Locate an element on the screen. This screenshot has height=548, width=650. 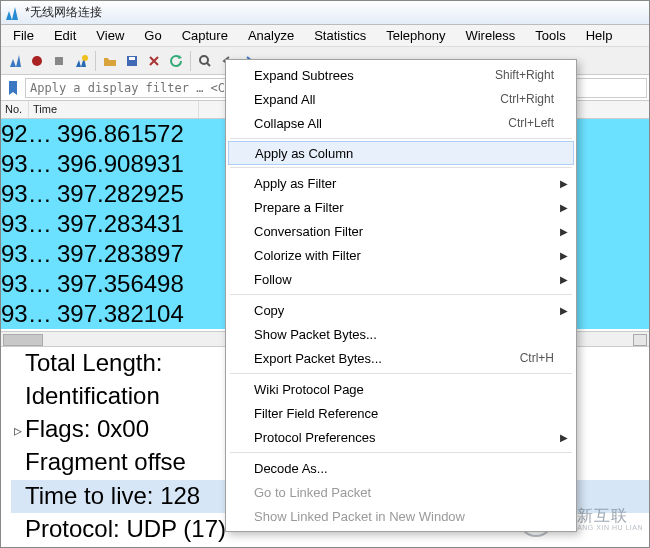
packet-time: 397.382104 is located at coordinates (128, 314).